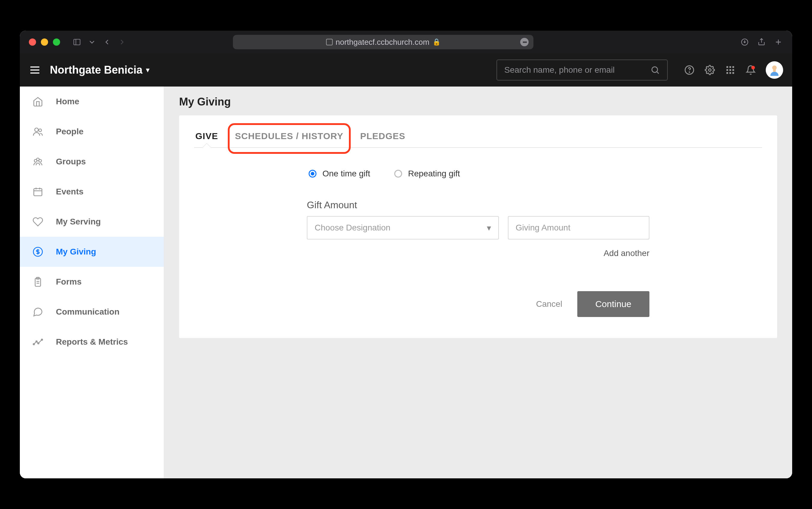 Image resolution: width=812 pixels, height=509 pixels. I want to click on add-another-link: Add another, so click(478, 253).